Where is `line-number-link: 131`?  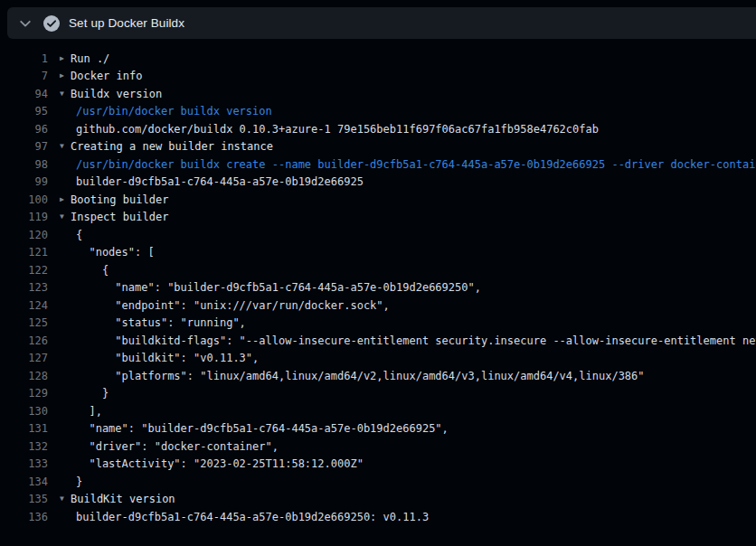 line-number-link: 131 is located at coordinates (24, 428).